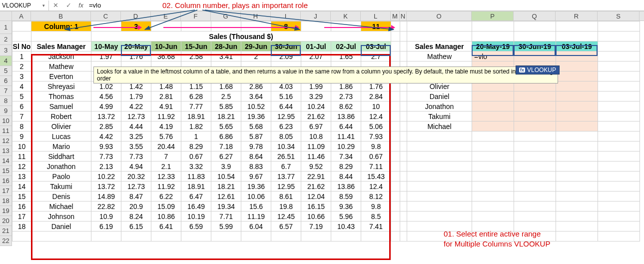 The width and height of the screenshot is (644, 264). I want to click on cell: 6.44, so click(346, 126).